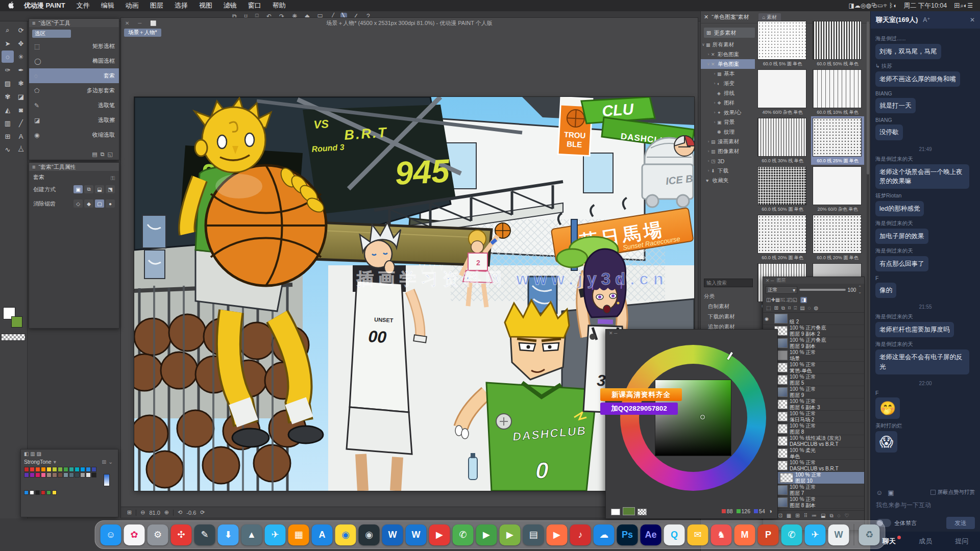 The height and width of the screenshot is (551, 980). I want to click on subtool-item: ◌ 套索, so click(74, 76).